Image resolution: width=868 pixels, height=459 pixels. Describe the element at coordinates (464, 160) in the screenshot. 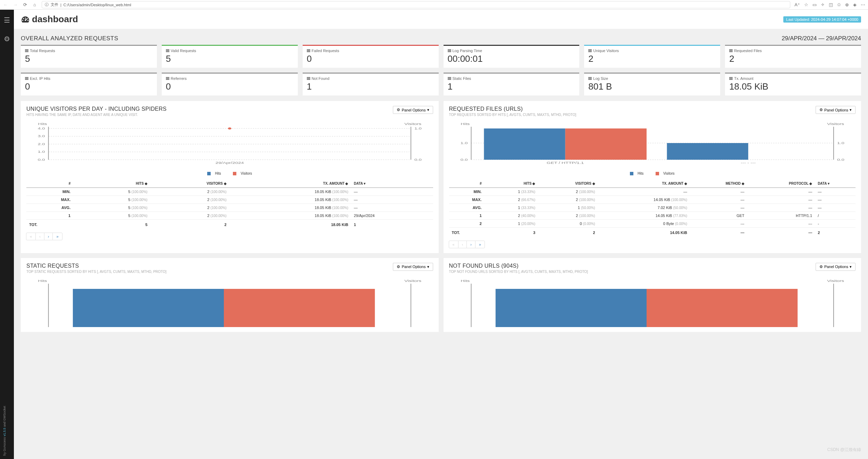

I see `svg-text: 0.0` at that location.